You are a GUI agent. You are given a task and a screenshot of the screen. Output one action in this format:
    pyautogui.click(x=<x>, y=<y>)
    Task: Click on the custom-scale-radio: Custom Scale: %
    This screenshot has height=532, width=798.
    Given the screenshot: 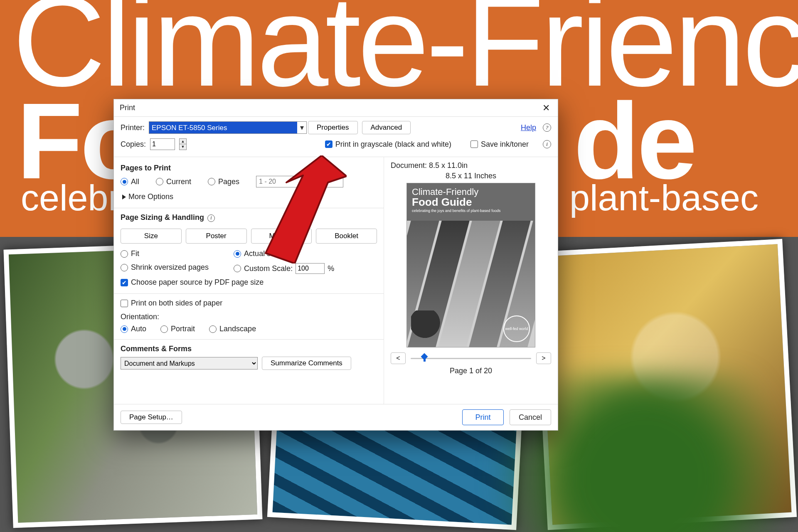 What is the action you would take?
    pyautogui.click(x=284, y=268)
    